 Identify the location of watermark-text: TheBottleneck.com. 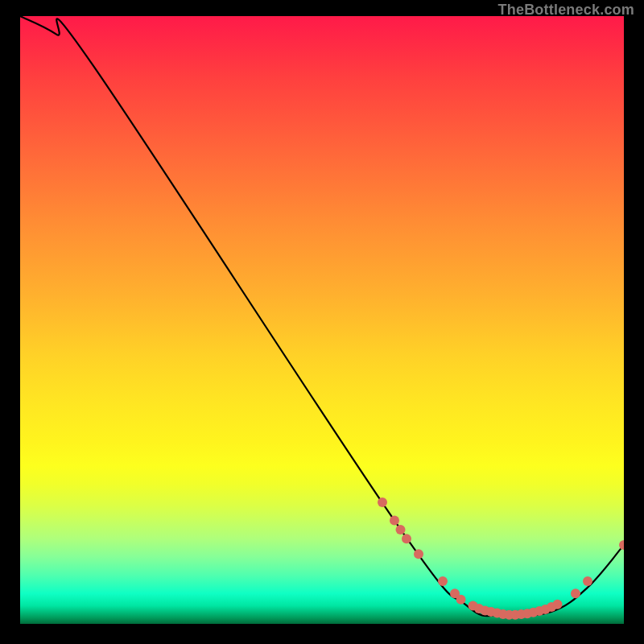
(567, 10).